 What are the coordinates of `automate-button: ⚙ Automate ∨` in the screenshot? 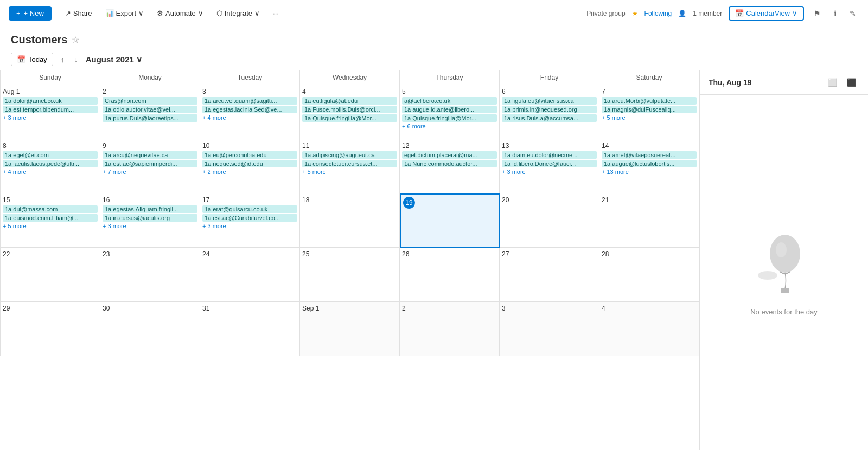 It's located at (180, 13).